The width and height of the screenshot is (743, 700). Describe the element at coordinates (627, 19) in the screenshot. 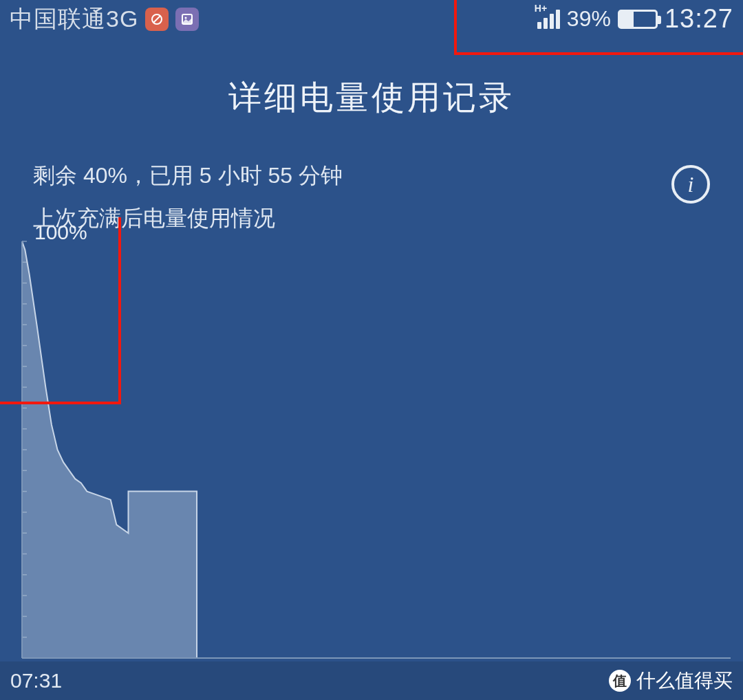

I see `battery-fill` at that location.